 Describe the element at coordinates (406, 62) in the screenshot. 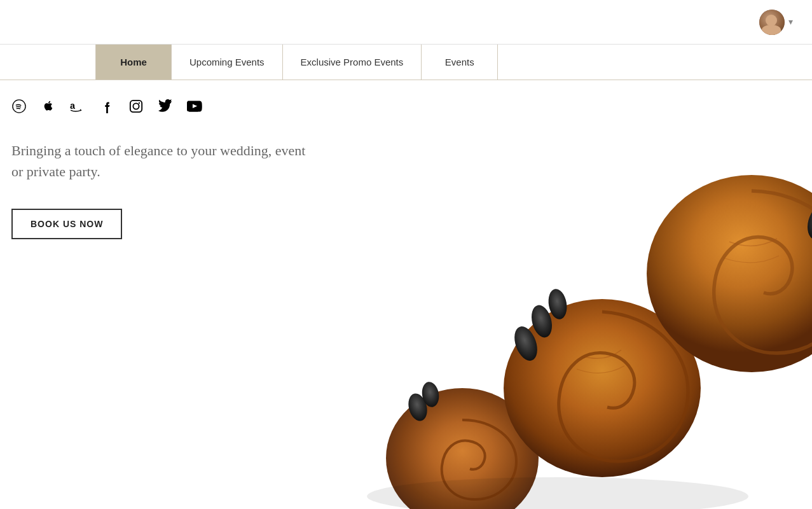

I see `navigation: Home Upcoming Events Exclusive Promo Eve…` at that location.